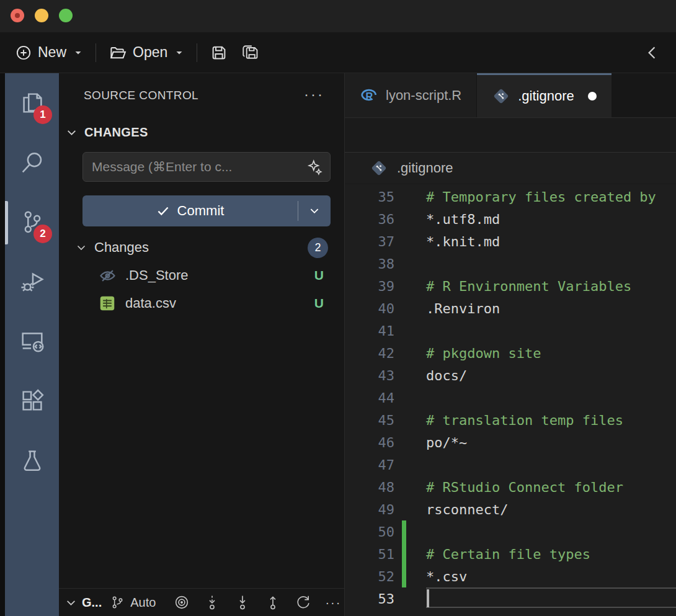 This screenshot has height=616, width=676. I want to click on open-label: Open, so click(150, 52).